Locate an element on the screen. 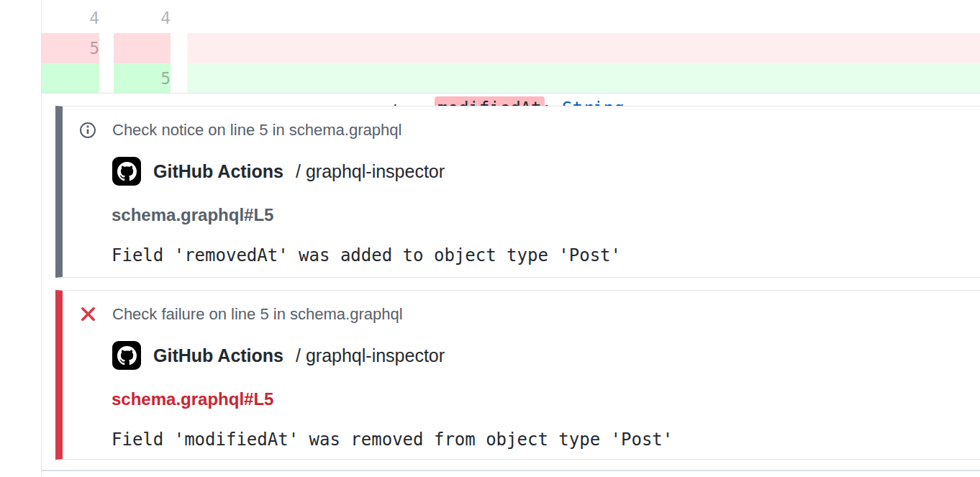 This screenshot has height=477, width=980. annotation-title: Check failure on line 5 in schema.graphq… is located at coordinates (258, 314).